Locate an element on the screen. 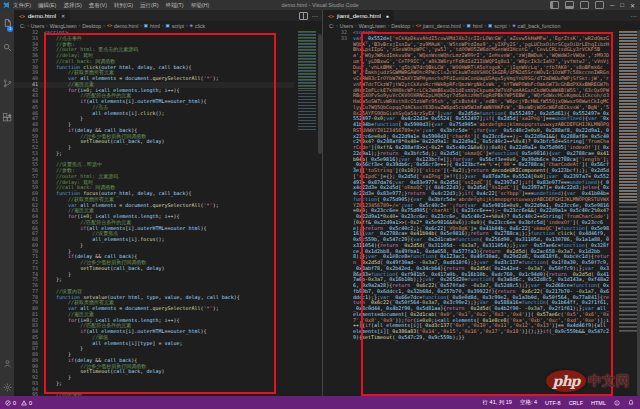 The width and height of the screenshot is (640, 409). breadcrumb-item: click is located at coordinates (200, 26).